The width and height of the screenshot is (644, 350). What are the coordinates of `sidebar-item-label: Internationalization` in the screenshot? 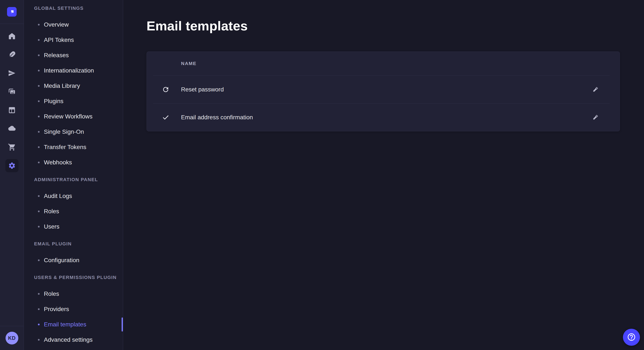 It's located at (69, 70).